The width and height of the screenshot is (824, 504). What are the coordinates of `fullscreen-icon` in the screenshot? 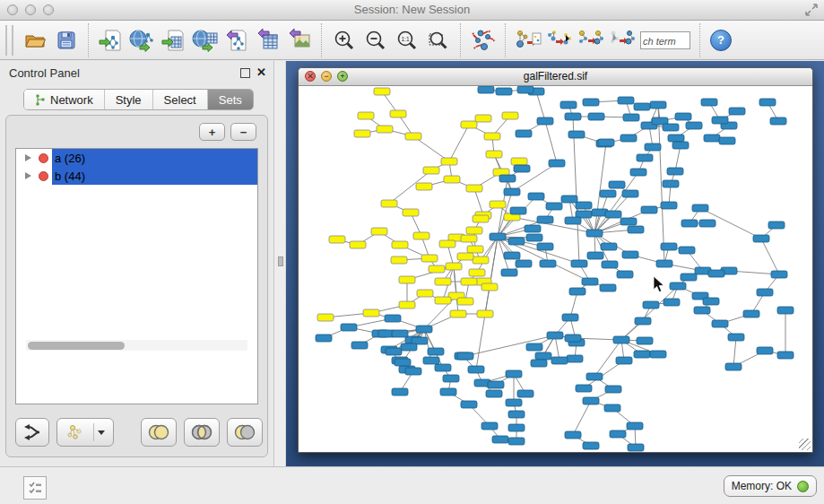 It's located at (811, 10).